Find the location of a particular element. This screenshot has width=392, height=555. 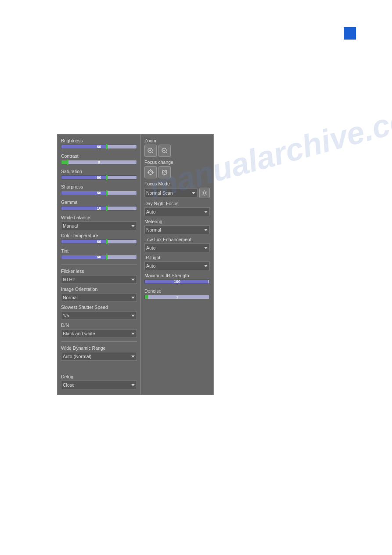

color-temp-value: 60 is located at coordinates (99, 242).